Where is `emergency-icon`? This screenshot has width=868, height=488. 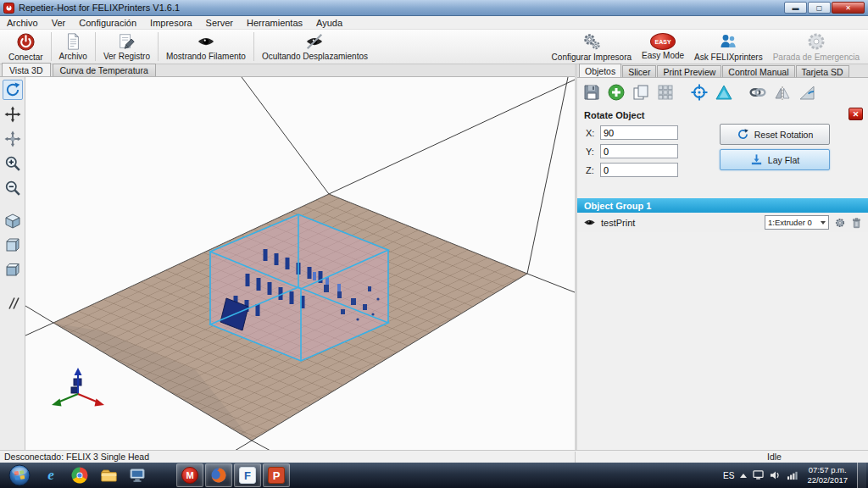
emergency-icon is located at coordinates (816, 42).